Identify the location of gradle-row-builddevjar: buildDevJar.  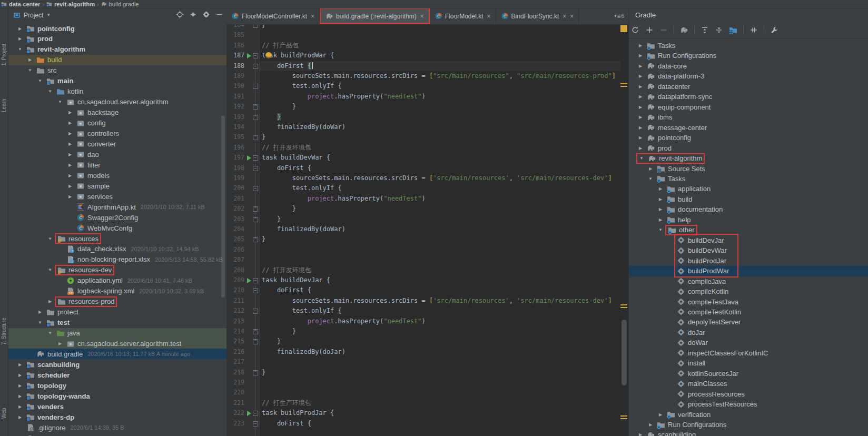
(748, 240).